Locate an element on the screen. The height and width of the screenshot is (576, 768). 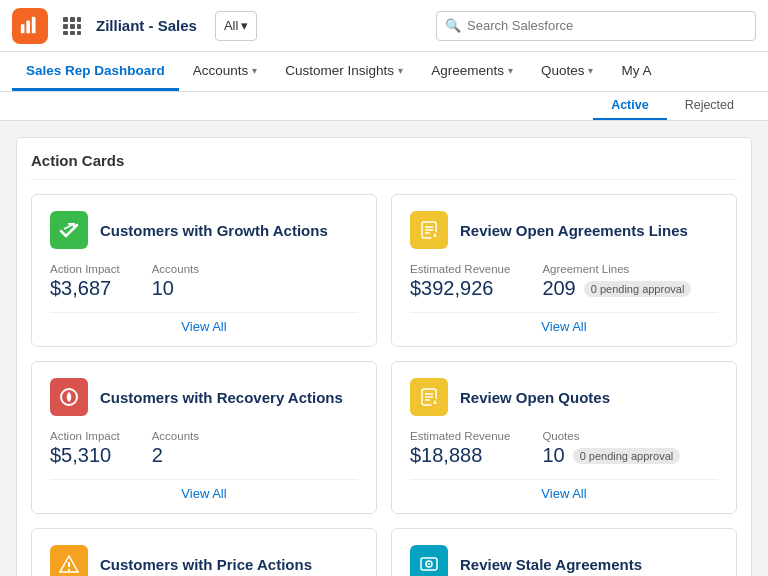
metric2-open-agreements: Agreement Lines 209 0 pending approval is located at coordinates (616, 282).